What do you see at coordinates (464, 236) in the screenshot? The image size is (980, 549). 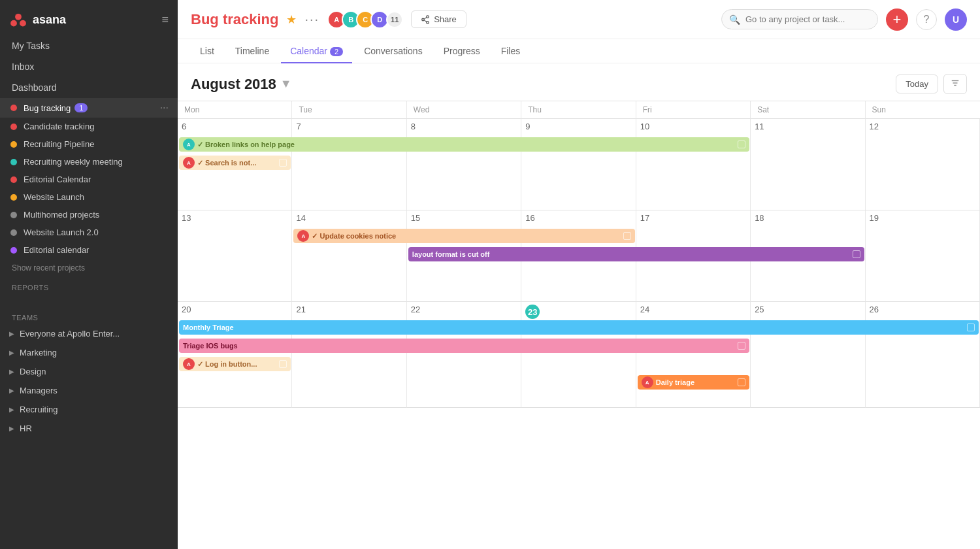 I see `spanning-event-0: A✓ Update cookies notice` at bounding box center [464, 236].